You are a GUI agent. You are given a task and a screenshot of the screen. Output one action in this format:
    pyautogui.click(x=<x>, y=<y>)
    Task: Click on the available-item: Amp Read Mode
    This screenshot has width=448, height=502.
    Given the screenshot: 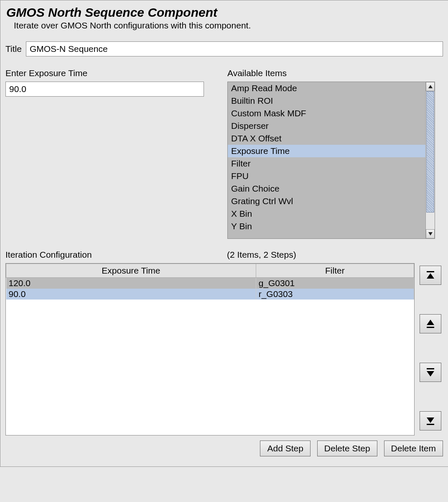 What is the action you would take?
    pyautogui.click(x=331, y=88)
    